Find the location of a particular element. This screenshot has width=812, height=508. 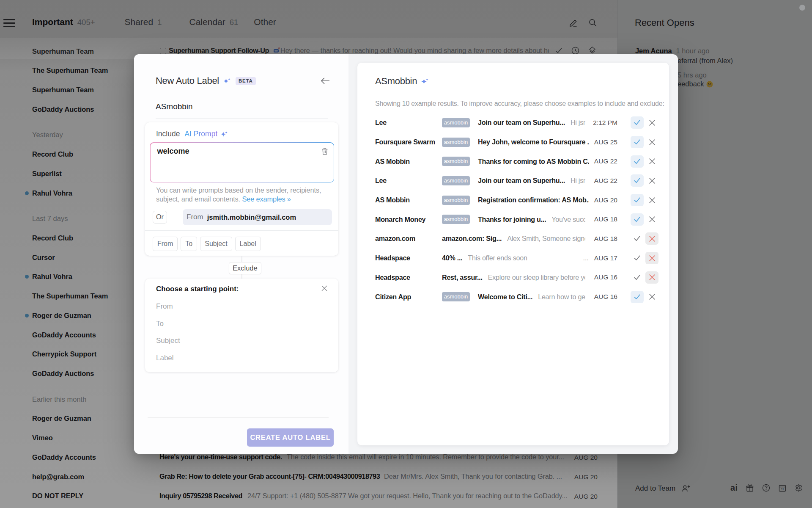

result-date: AUG 22 is located at coordinates (604, 181).